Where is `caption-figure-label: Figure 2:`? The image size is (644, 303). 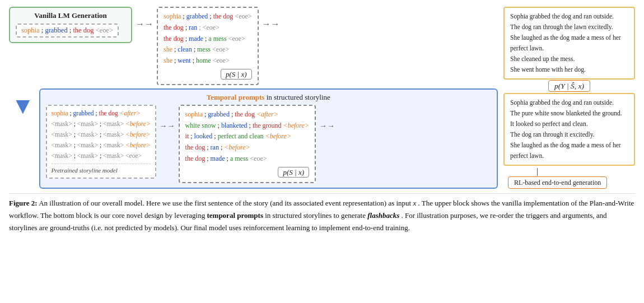
caption-figure-label: Figure 2: is located at coordinates (24, 203).